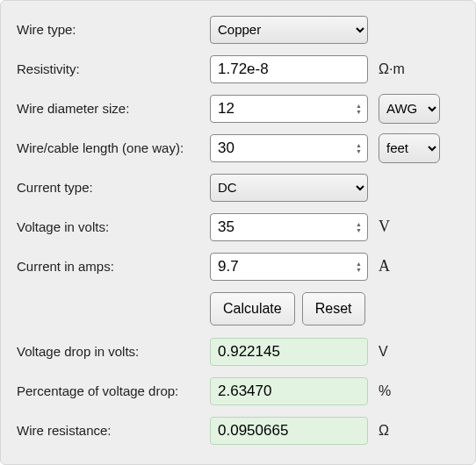 Image resolution: width=476 pixels, height=465 pixels. What do you see at coordinates (412, 391) in the screenshot?
I see `vdrop-pct-unit: %` at bounding box center [412, 391].